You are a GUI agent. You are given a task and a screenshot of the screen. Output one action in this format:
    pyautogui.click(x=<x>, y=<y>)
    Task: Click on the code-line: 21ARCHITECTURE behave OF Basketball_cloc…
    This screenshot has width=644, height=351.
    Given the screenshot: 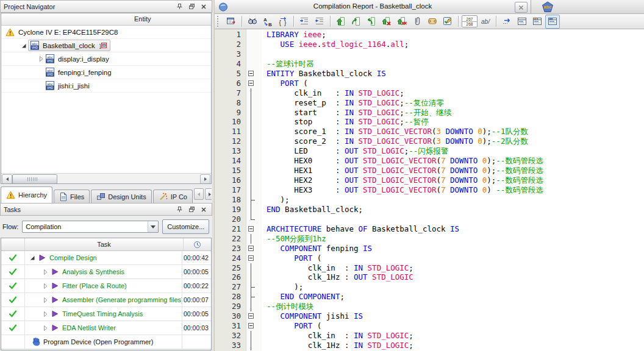 What is the action you would take?
    pyautogui.click(x=429, y=229)
    